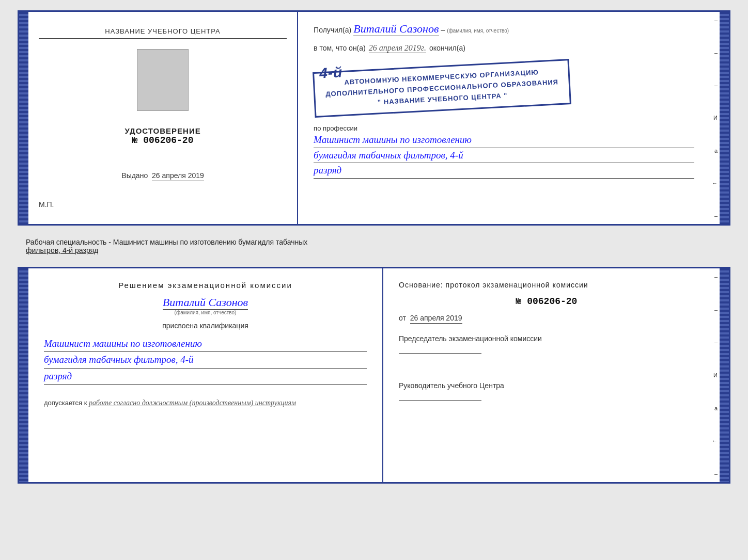 Image resolution: width=748 pixels, height=560 pixels. I want to click on predsedatel-block: Председатель экзаменационной комиссии, so click(547, 344).